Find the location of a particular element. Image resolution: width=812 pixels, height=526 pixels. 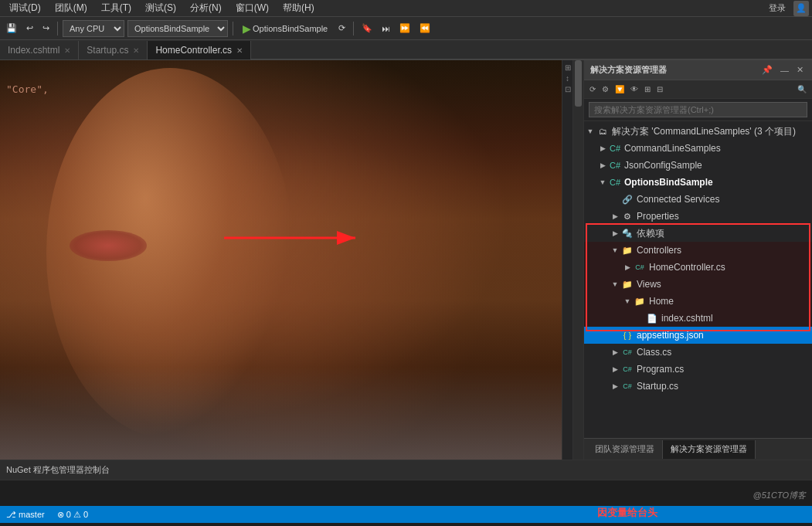

output-header: NuGet 程序包管理器控制台 is located at coordinates (406, 470).